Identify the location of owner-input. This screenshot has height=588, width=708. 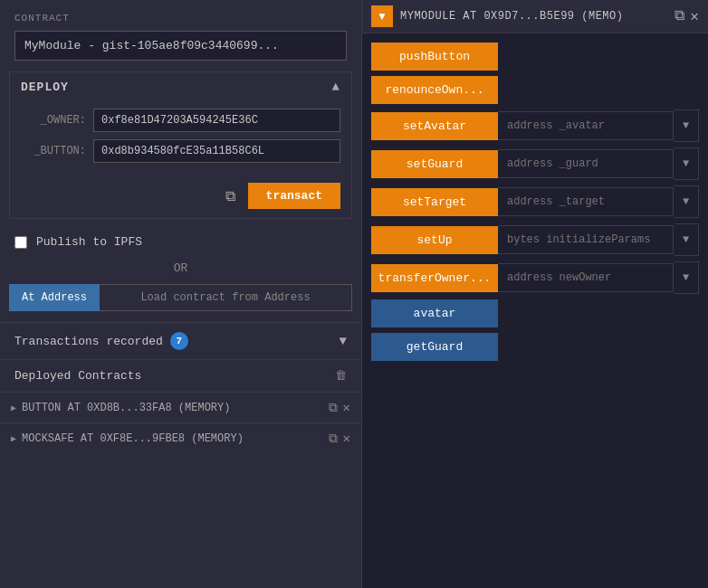
(217, 120).